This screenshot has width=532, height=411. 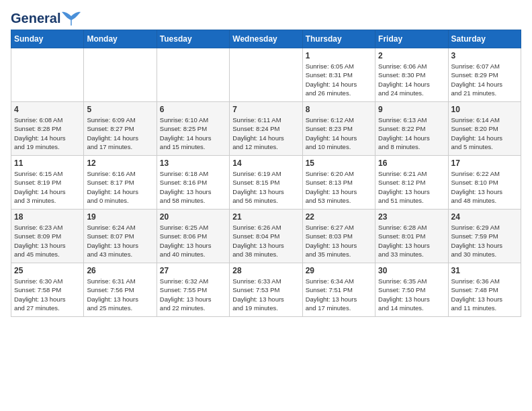 What do you see at coordinates (48, 129) in the screenshot?
I see `calendar-cell: 4Sunrise: 6:08 AM Sunset: 8:28 PM Daylig…` at bounding box center [48, 129].